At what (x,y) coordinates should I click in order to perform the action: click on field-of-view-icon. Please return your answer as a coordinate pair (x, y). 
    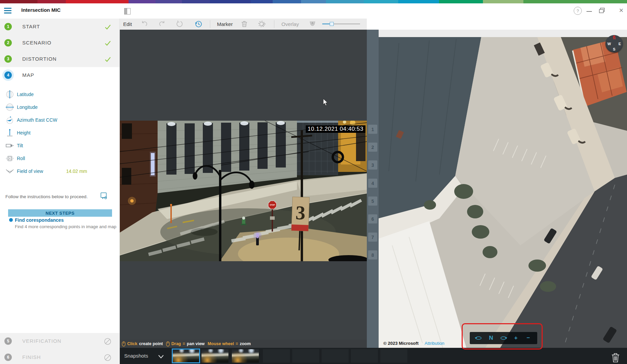
    Looking at the image, I should click on (10, 171).